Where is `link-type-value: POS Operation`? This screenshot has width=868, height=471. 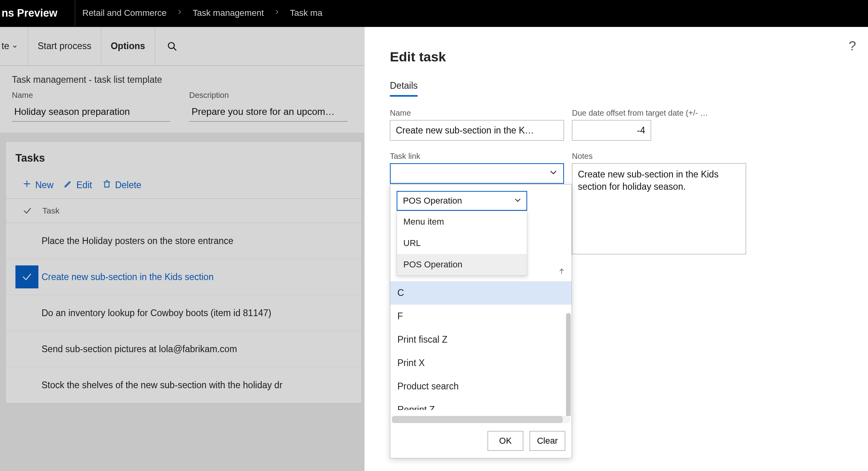
link-type-value: POS Operation is located at coordinates (430, 201).